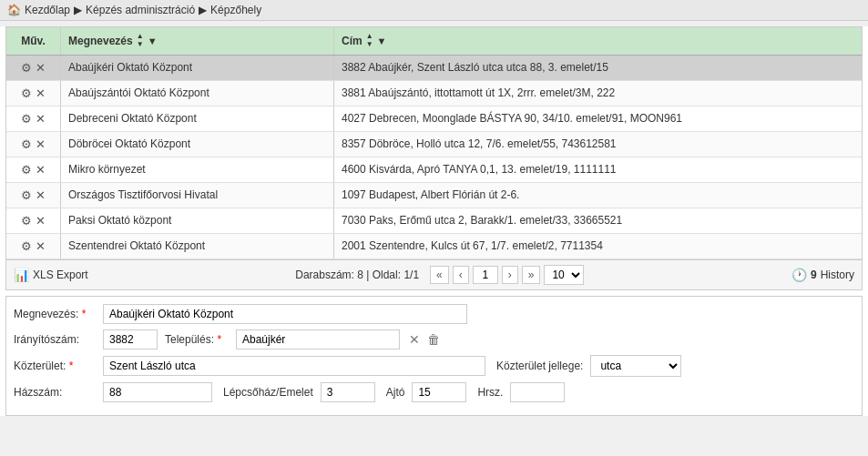 The image size is (868, 456). What do you see at coordinates (78, 10) in the screenshot?
I see `breadcrumb-sep1: ▶` at bounding box center [78, 10].